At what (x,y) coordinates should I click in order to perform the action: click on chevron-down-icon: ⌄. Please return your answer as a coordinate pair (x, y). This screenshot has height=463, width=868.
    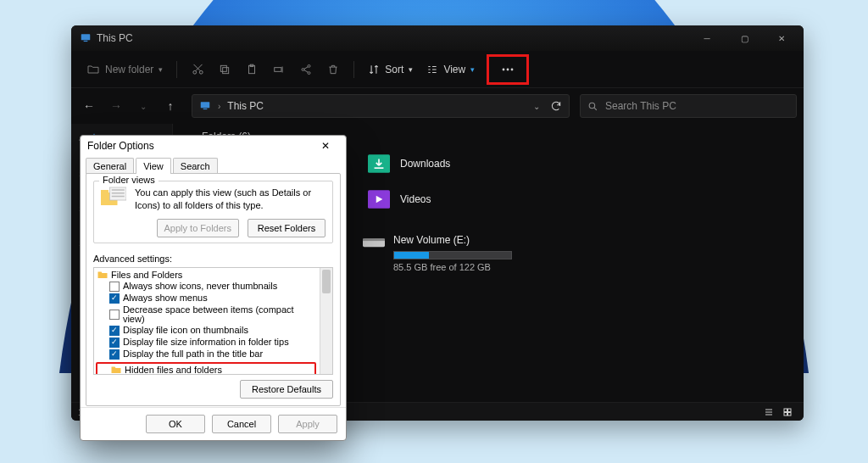
    Looking at the image, I should click on (537, 107).